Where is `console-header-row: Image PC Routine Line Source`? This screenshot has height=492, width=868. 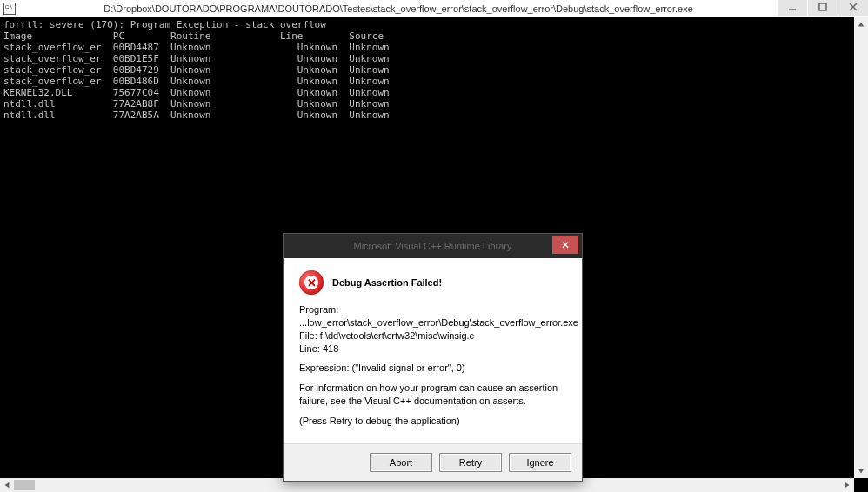
console-header-row: Image PC Routine Line Source is located at coordinates (434, 37).